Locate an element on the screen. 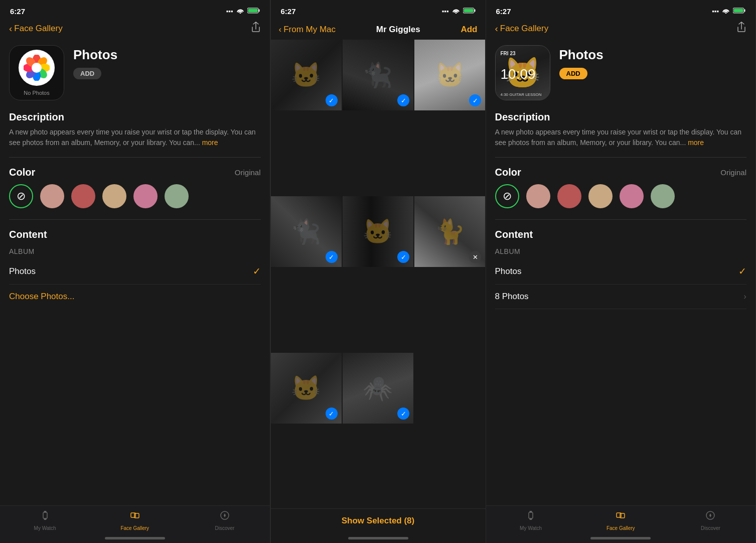  divider-2-right is located at coordinates (621, 220).